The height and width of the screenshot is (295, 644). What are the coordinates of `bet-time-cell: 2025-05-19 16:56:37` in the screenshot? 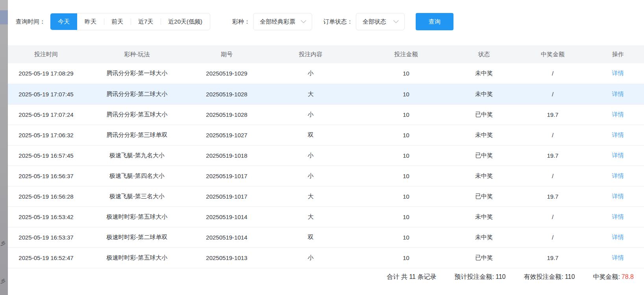 It's located at (46, 176).